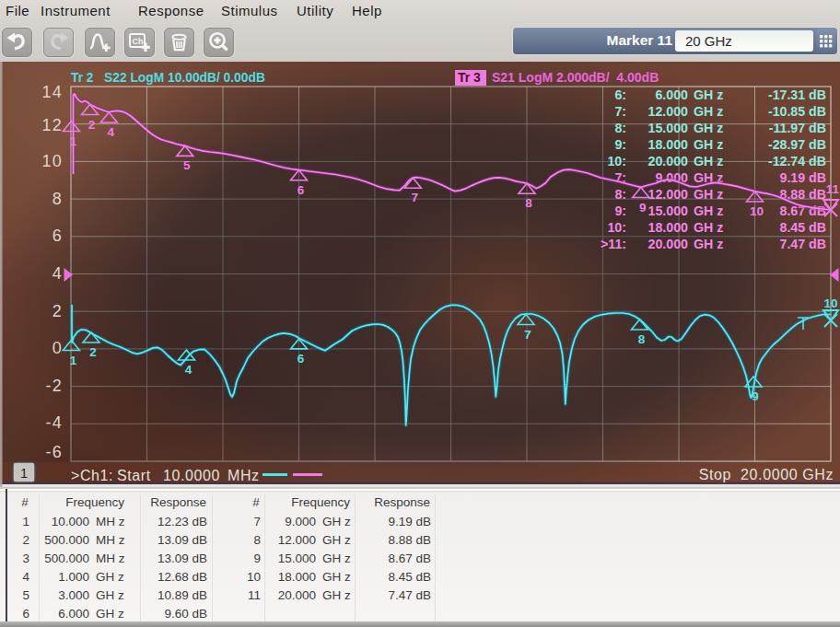 This screenshot has height=627, width=840. Describe the element at coordinates (470, 77) in the screenshot. I see `svg-text: Tr 3` at that location.